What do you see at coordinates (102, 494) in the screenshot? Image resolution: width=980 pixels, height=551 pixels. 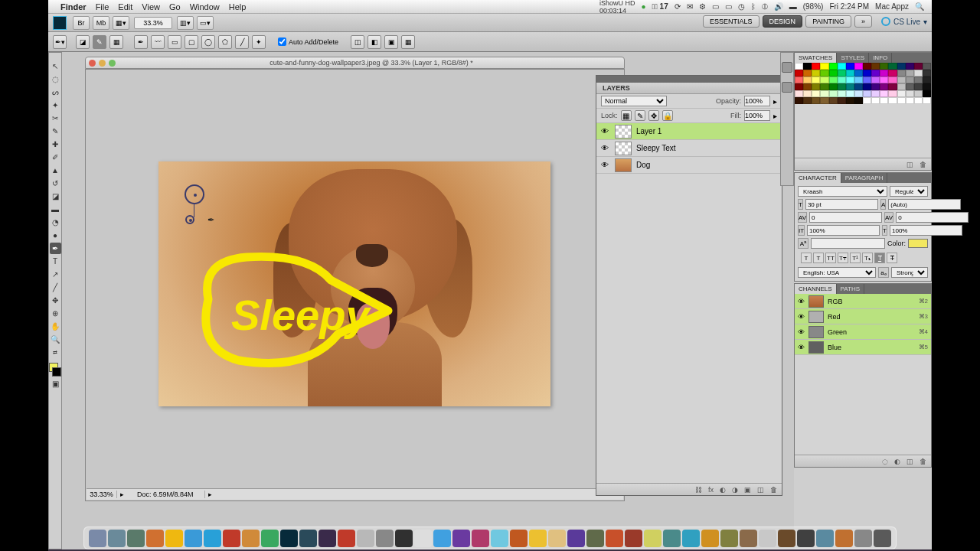 I see `status-zoom: 33.33%` at bounding box center [102, 494].